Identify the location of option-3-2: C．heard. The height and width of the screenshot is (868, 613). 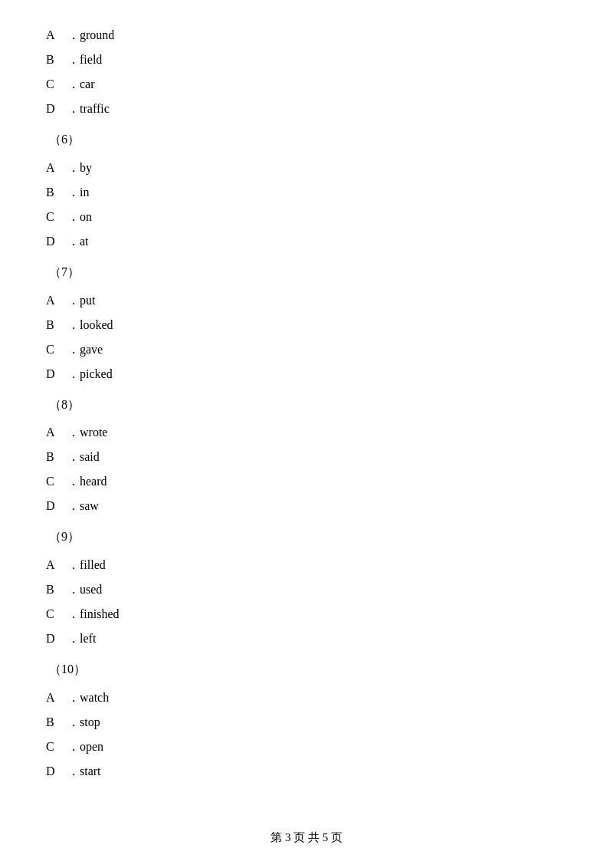
(306, 482).